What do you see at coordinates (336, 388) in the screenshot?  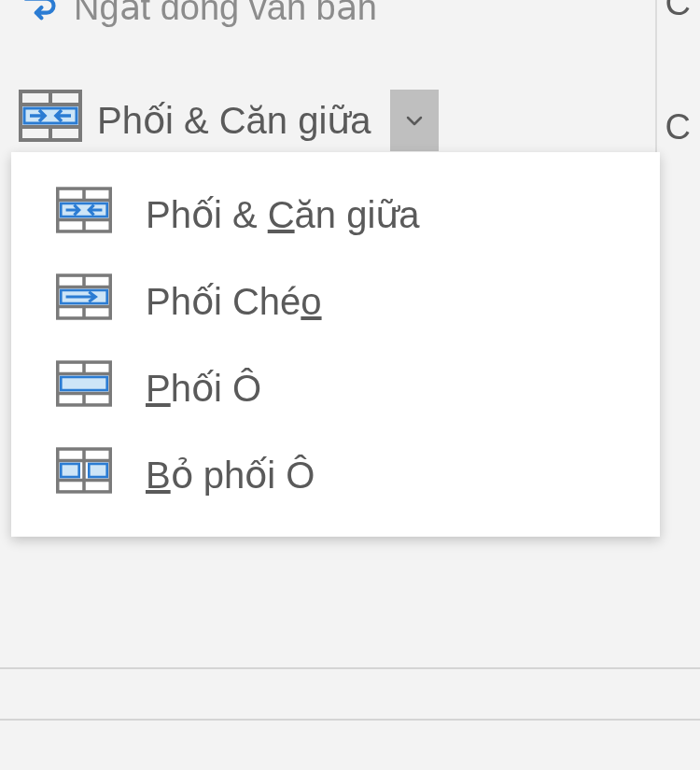 I see `menu-item-merge-cells: Phối Ô` at bounding box center [336, 388].